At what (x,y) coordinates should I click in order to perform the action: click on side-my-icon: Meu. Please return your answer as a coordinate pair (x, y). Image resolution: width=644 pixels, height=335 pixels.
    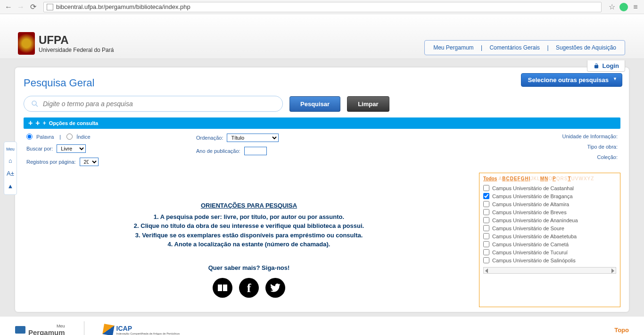
    Looking at the image, I should click on (10, 149).